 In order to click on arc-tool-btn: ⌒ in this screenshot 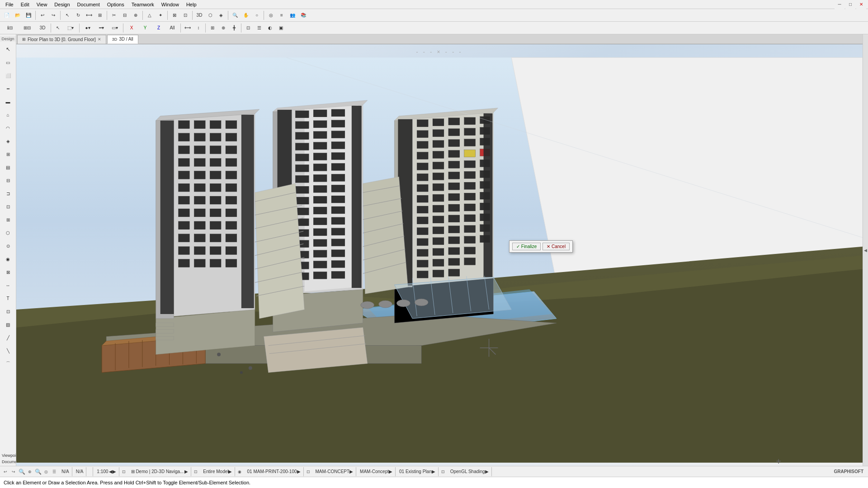, I will do `click(8, 364)`.